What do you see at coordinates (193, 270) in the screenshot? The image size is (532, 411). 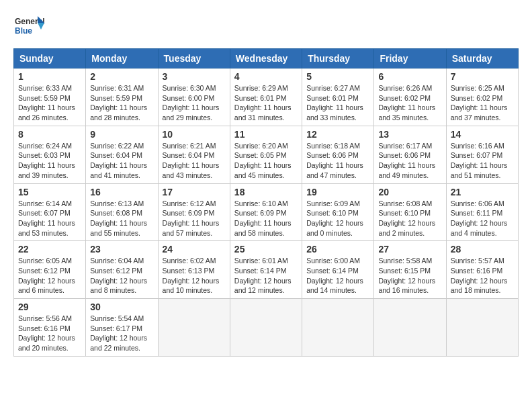 I see `calendar-day-24: 24Sunrise: 6:02 AMSunset: 6:13 PMDayligh…` at bounding box center [193, 270].